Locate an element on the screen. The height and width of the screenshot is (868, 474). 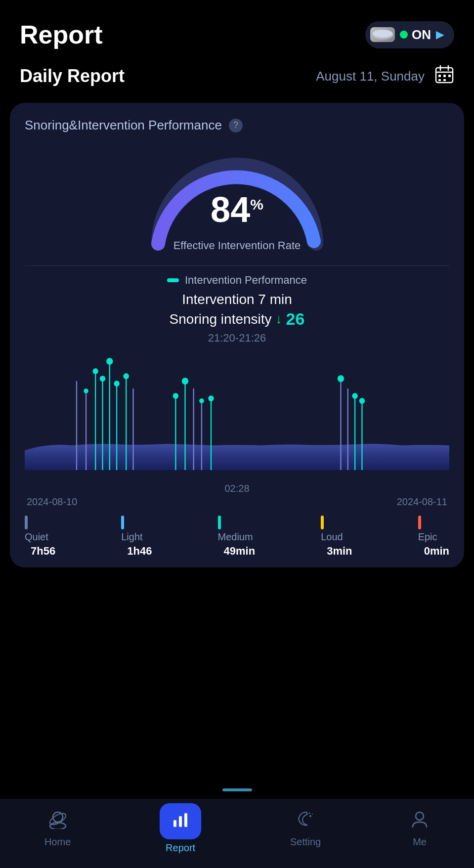
home-icon is located at coordinates (58, 822).